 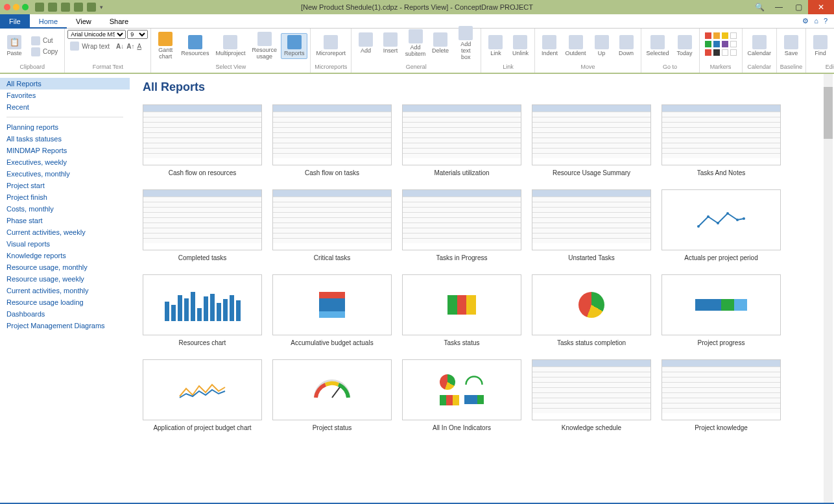 What do you see at coordinates (721, 226) in the screenshot?
I see `report-tile-actuals-per-project-period: Actuals per project period` at bounding box center [721, 226].